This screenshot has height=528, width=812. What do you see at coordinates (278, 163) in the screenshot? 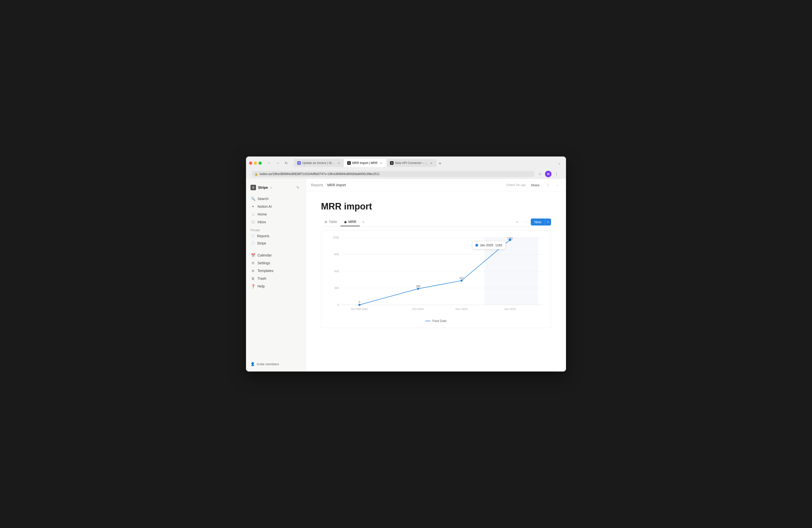
I see `browser-nav: ← → ↻` at bounding box center [278, 163].